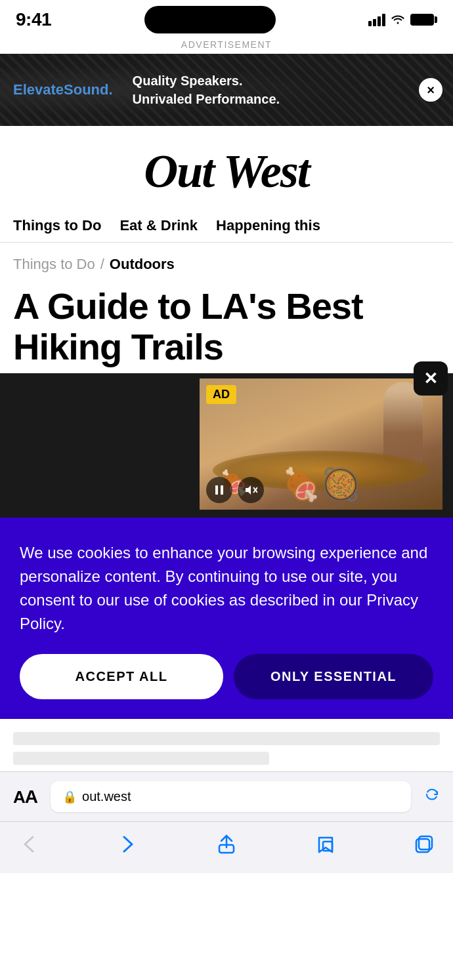 This screenshot has height=980, width=453. What do you see at coordinates (38, 89) in the screenshot?
I see `ad-logo-accent: Elevate` at bounding box center [38, 89].